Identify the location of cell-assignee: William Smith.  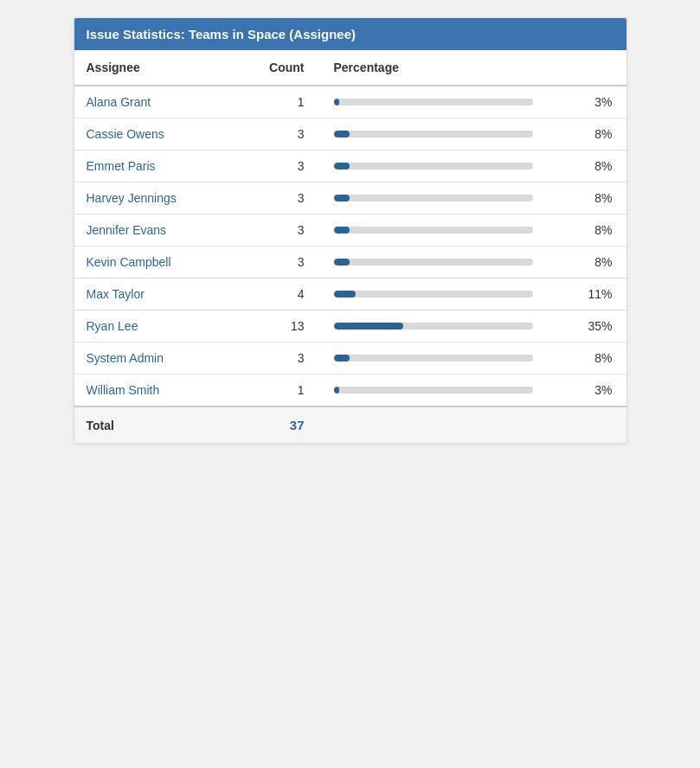
(161, 391).